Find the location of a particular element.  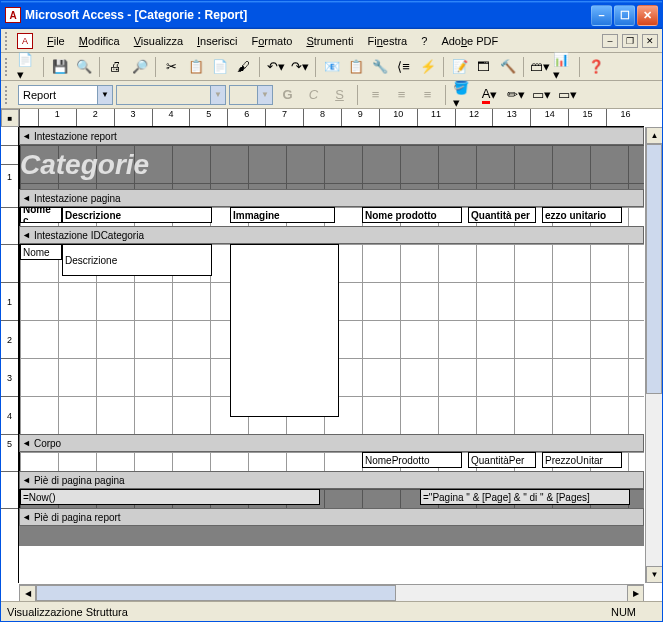

redo-button: ↷▾ is located at coordinates (300, 67).